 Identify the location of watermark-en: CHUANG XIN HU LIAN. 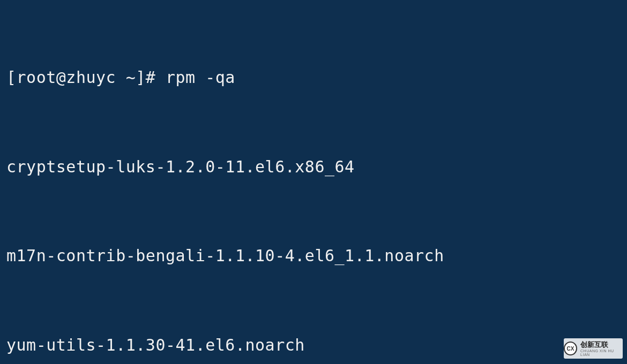
(601, 353).